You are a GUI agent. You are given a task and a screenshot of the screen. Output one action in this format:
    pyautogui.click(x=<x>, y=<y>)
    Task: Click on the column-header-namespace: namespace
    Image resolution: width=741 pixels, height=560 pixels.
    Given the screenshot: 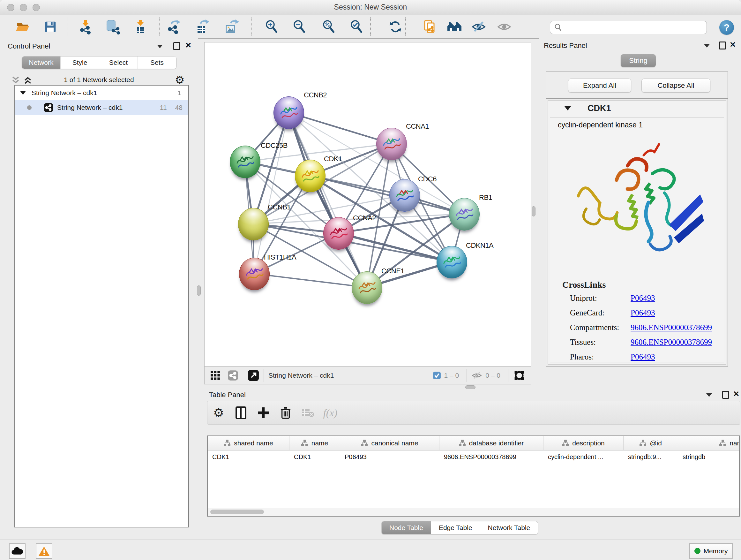 What is the action you would take?
    pyautogui.click(x=709, y=443)
    